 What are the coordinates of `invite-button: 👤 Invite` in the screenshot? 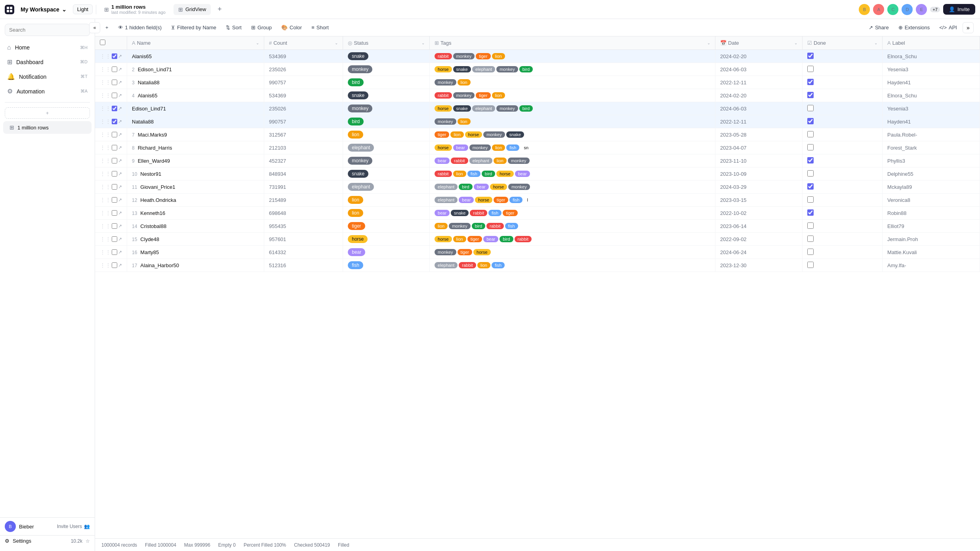 It's located at (959, 10).